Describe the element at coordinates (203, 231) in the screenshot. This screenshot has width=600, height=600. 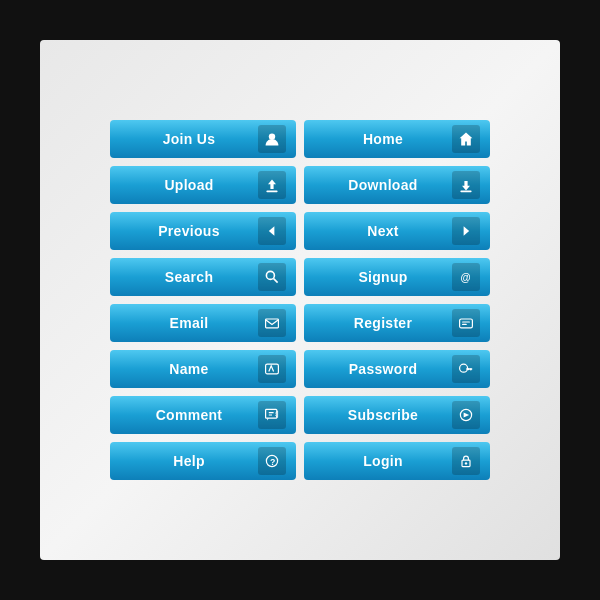
I see `previous-button: Previous` at that location.